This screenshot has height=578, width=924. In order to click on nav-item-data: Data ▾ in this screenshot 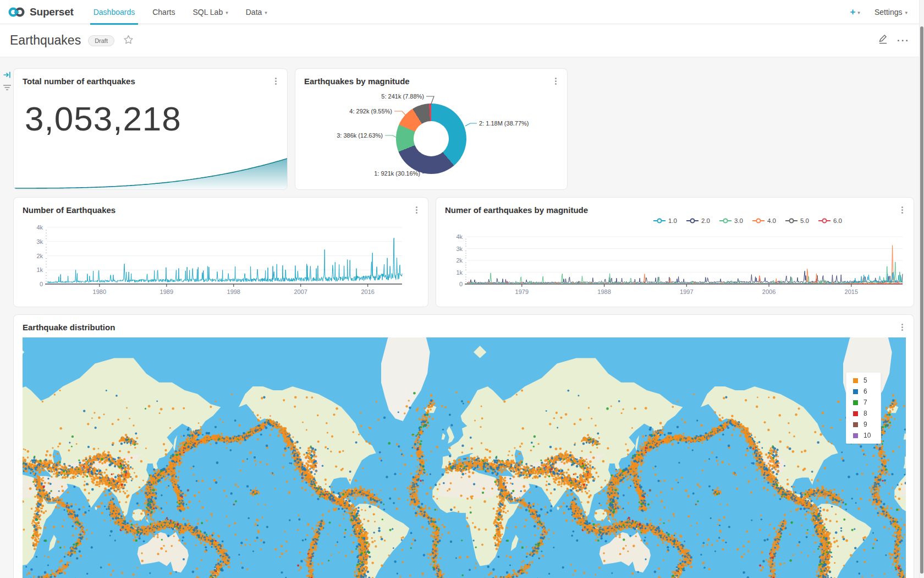, I will do `click(256, 12)`.